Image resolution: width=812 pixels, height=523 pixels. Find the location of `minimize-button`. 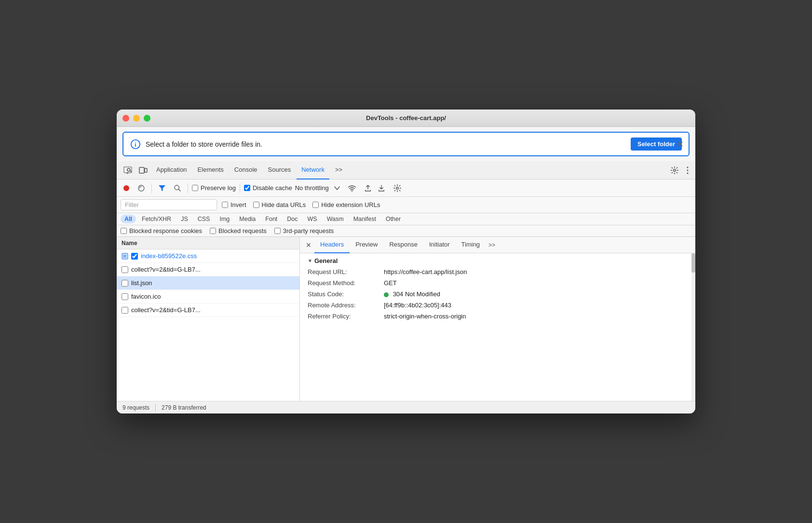

minimize-button is located at coordinates (136, 118).